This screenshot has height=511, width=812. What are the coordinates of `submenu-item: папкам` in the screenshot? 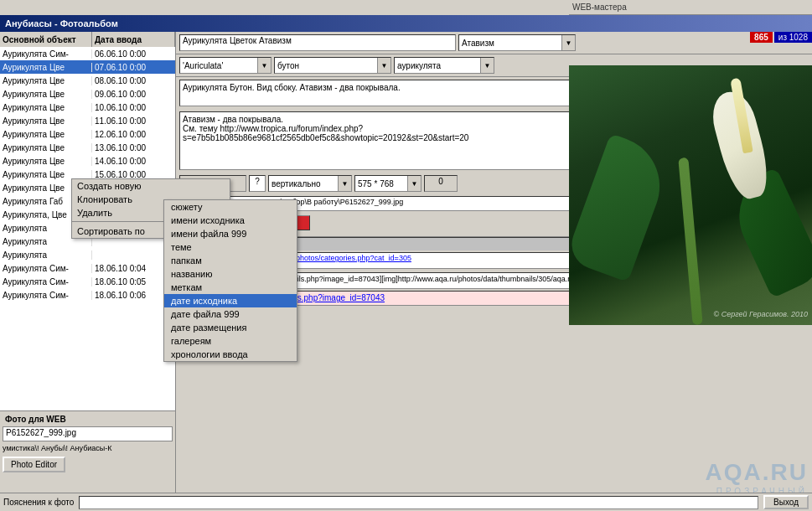 It's located at (230, 261).